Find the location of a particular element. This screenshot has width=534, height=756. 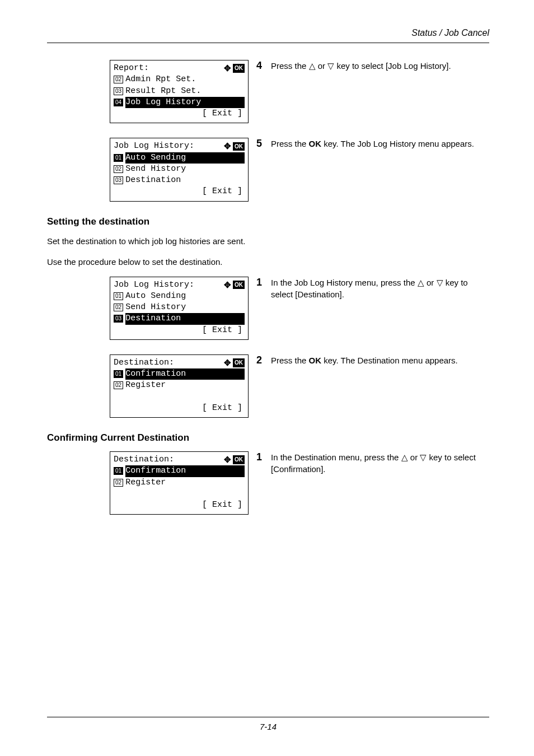

step-number: 4 is located at coordinates (264, 66).